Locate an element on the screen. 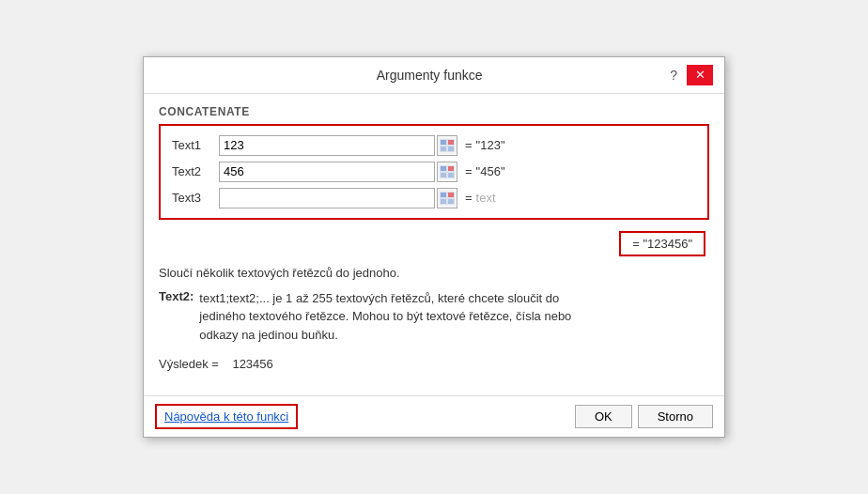 Image resolution: width=868 pixels, height=494 pixels. cell-ref-btn-text2 is located at coordinates (447, 172).